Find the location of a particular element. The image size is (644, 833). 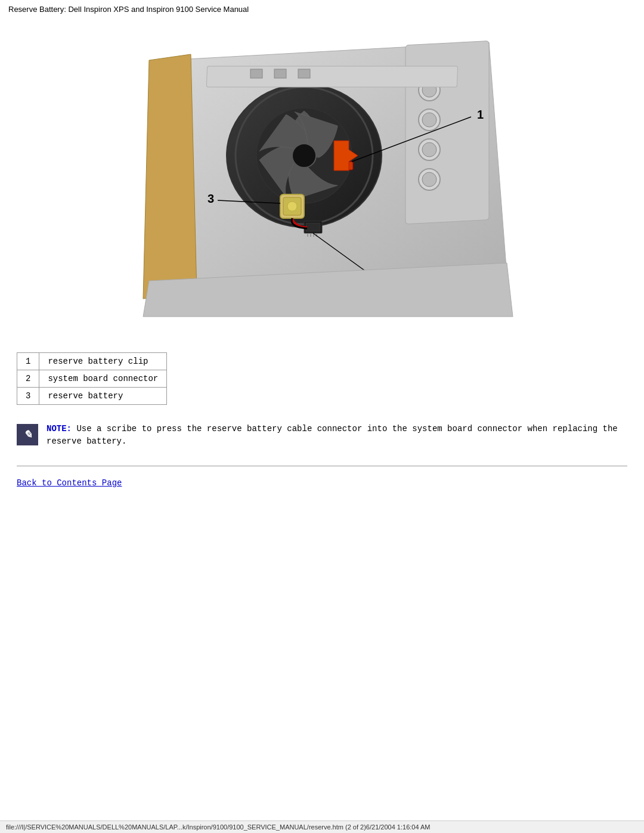

part-number: 3 is located at coordinates (29, 396).